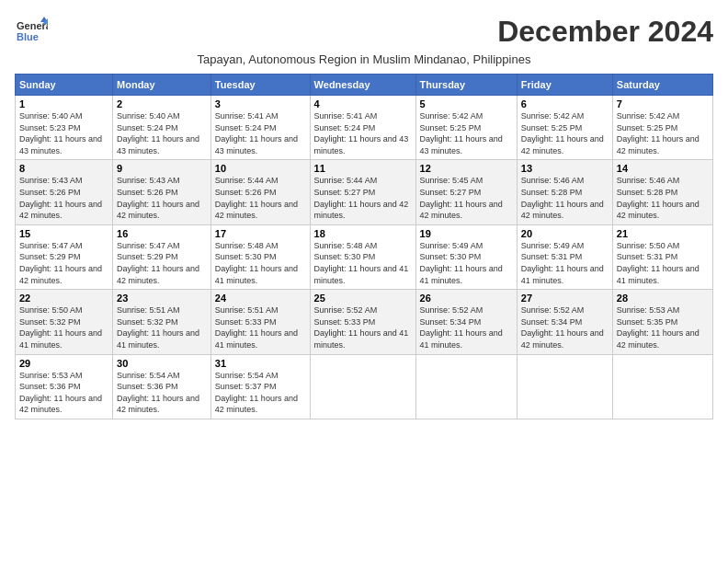 The height and width of the screenshot is (563, 728). What do you see at coordinates (466, 257) in the screenshot?
I see `calendar-day-cell: 19Sunrise: 5:49 AMSunset: 5:30 PMDayligh…` at bounding box center [466, 257].